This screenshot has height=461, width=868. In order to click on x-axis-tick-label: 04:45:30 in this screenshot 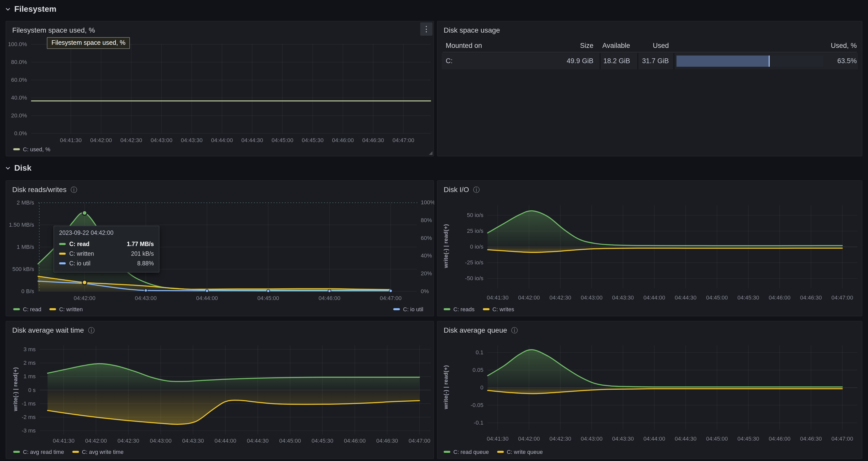, I will do `click(748, 439)`.